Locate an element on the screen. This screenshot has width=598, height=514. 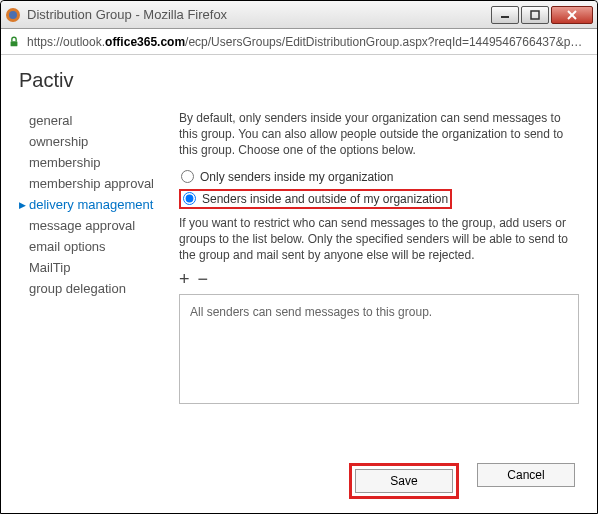
radio-label: Senders inside and outside of my organiz… is located at coordinates (325, 199).